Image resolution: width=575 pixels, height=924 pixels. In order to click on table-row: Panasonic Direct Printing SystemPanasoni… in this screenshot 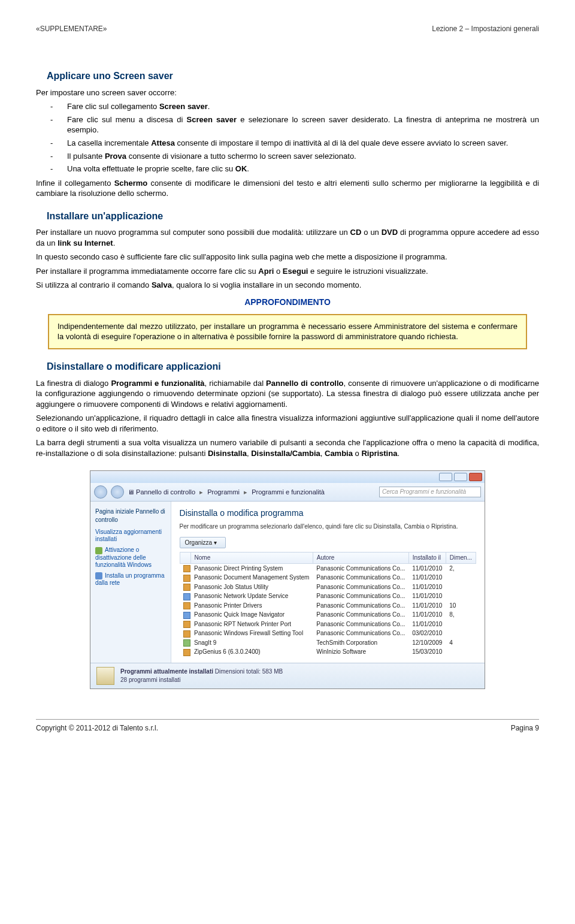, I will do `click(328, 568)`.